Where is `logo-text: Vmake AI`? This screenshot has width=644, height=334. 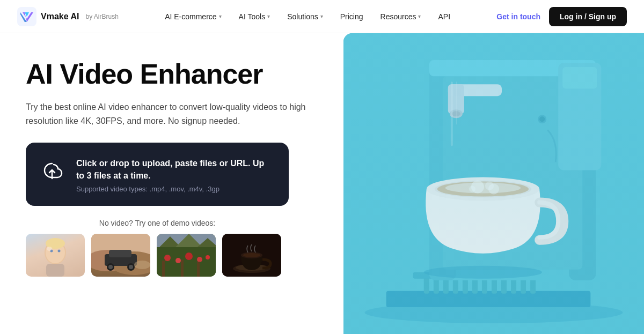 logo-text: Vmake AI is located at coordinates (60, 17).